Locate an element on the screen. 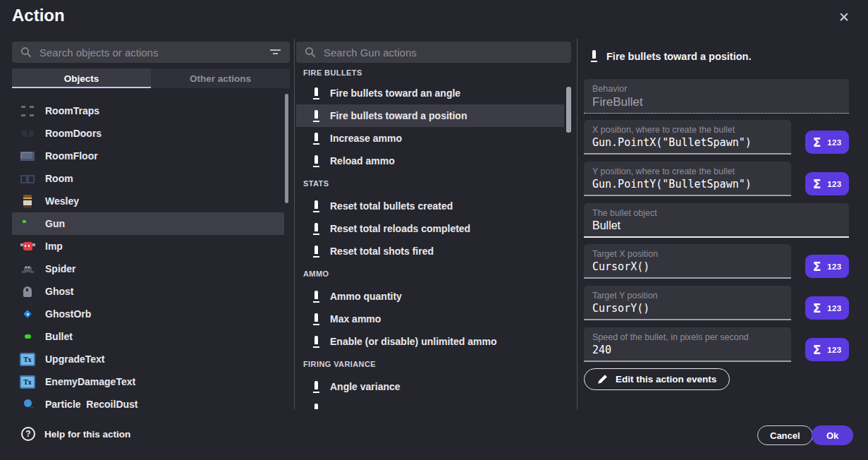  spider-icon is located at coordinates (27, 269).